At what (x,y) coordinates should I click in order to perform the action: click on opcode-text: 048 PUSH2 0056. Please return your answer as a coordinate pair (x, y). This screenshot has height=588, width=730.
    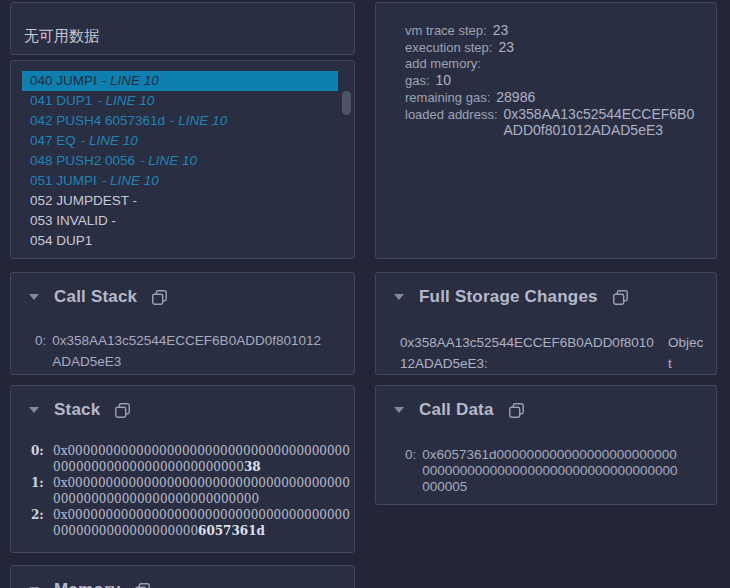
    Looking at the image, I should click on (82, 160).